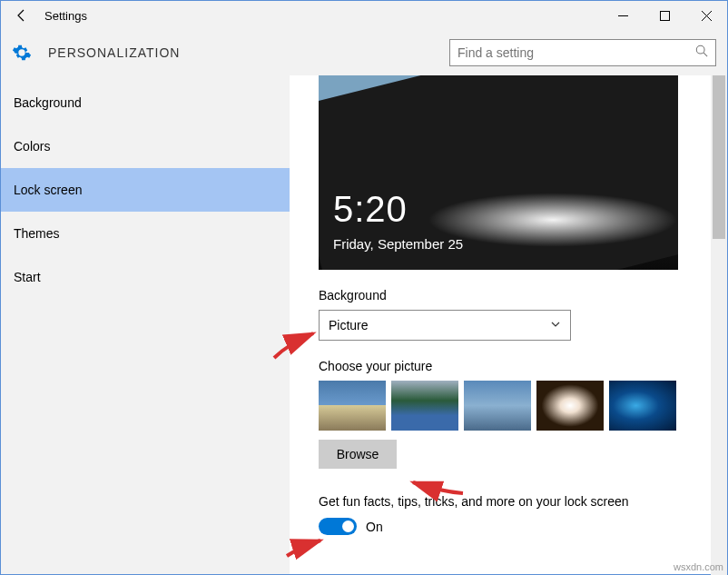  I want to click on sidebar-item-themes: Themes, so click(145, 233).